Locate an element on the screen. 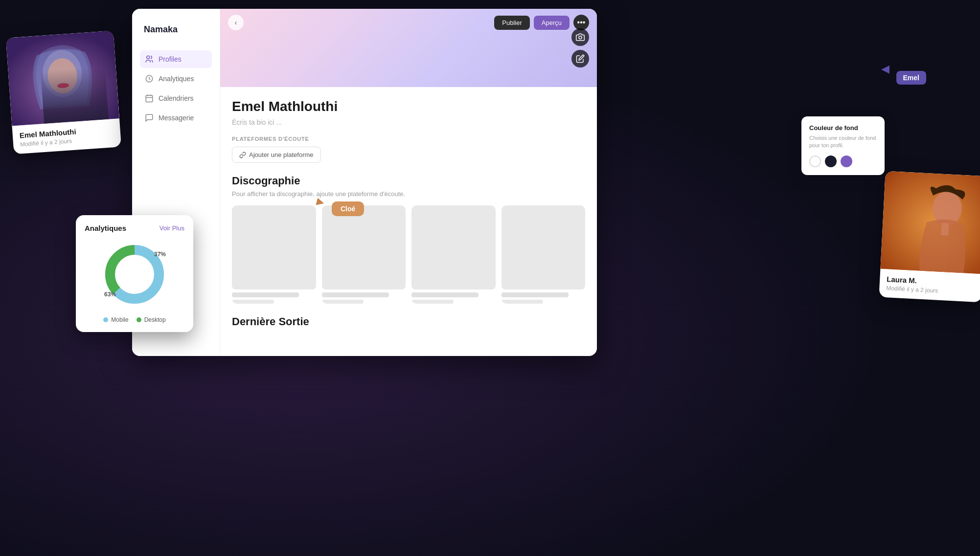  analytics-legend: Mobile Desktop is located at coordinates (135, 320).